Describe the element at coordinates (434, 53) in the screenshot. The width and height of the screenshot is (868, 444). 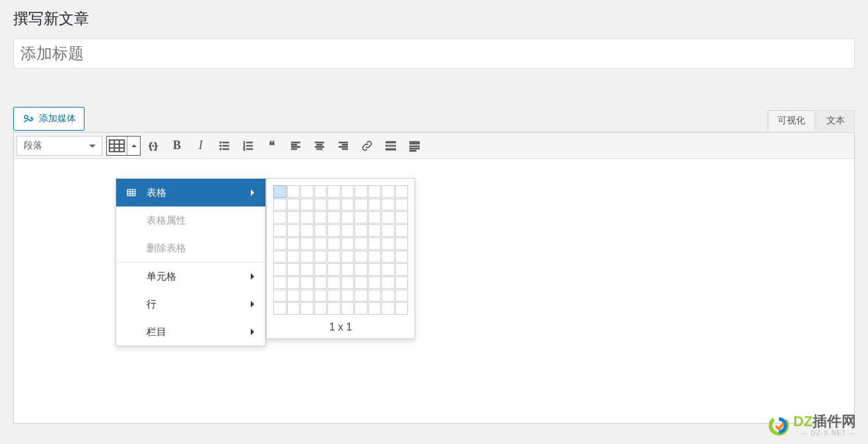
I see `post-title-input` at that location.